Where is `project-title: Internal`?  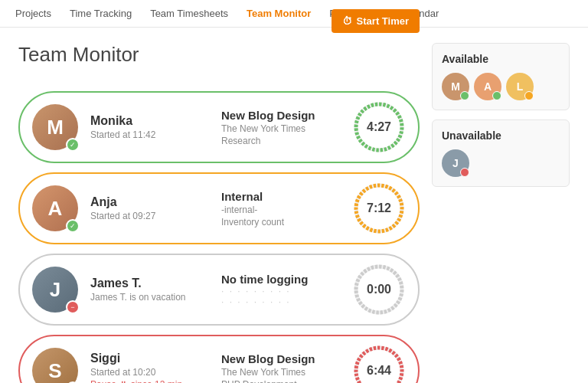
project-title: Internal is located at coordinates (286, 196).